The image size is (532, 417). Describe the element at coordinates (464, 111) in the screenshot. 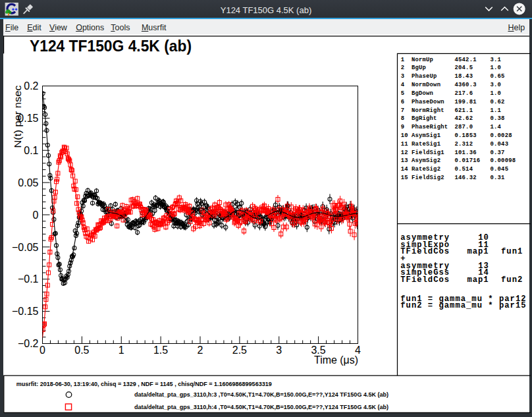

I see `svg-text: 621.1` at that location.